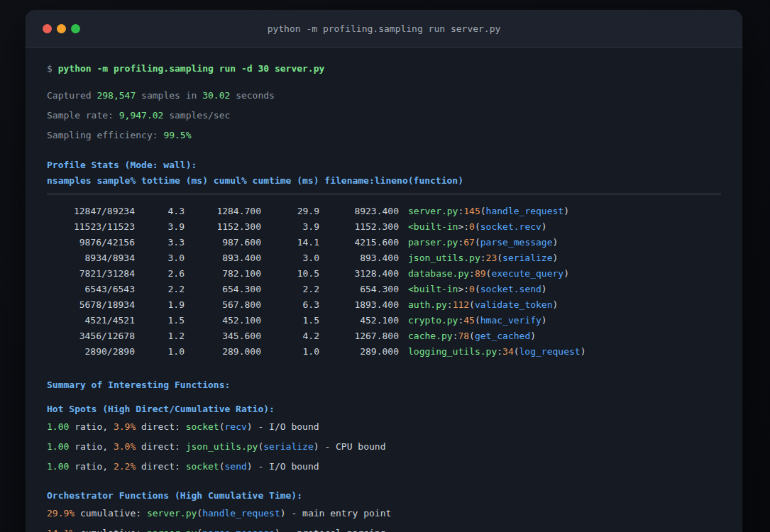 The height and width of the screenshot is (532, 770). I want to click on text-segment: 23, so click(492, 258).